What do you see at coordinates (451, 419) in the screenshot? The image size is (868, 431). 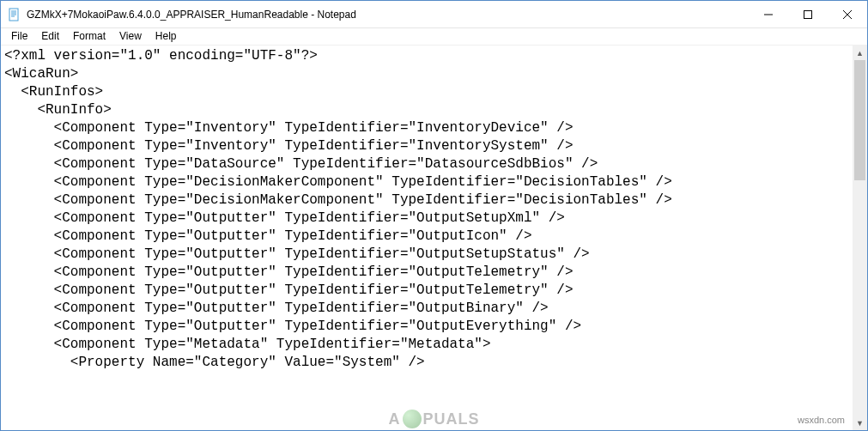 I see `watermark-letters: PUALS` at bounding box center [451, 419].